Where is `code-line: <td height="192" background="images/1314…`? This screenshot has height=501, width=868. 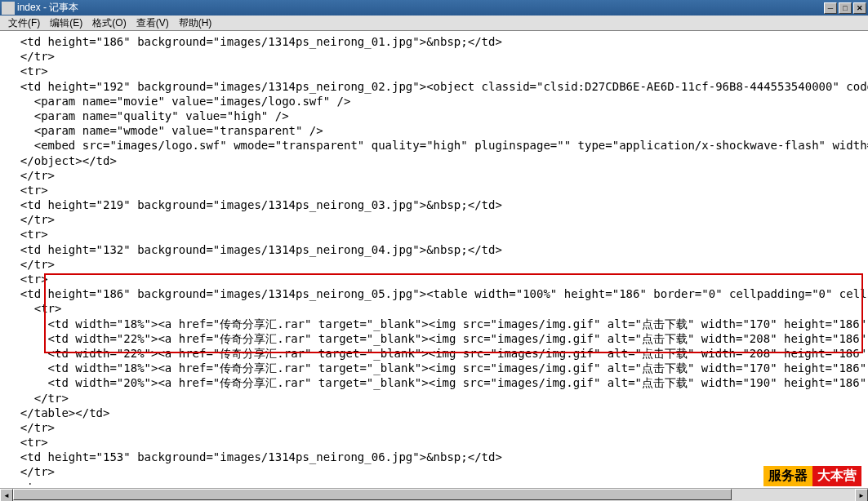 code-line: <td height="192" background="images/1314… is located at coordinates (438, 86).